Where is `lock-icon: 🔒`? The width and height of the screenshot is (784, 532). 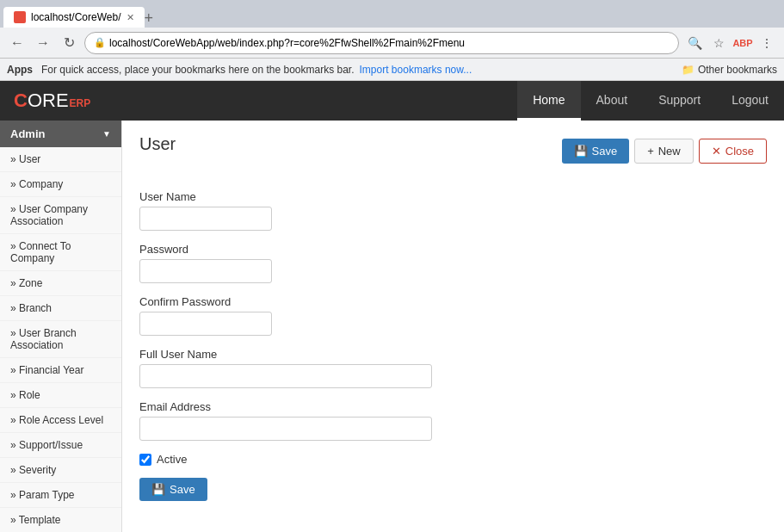 lock-icon: 🔒 is located at coordinates (100, 43).